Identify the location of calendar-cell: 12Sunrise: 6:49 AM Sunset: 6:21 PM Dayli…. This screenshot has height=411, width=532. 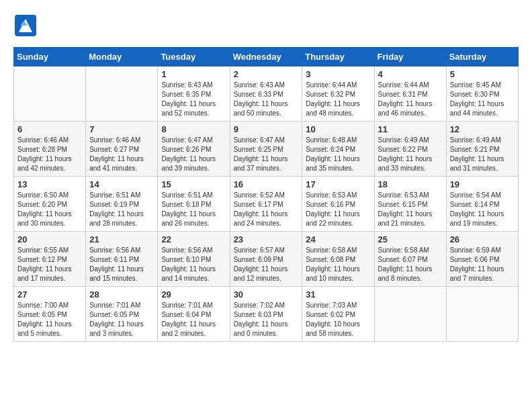
(482, 149).